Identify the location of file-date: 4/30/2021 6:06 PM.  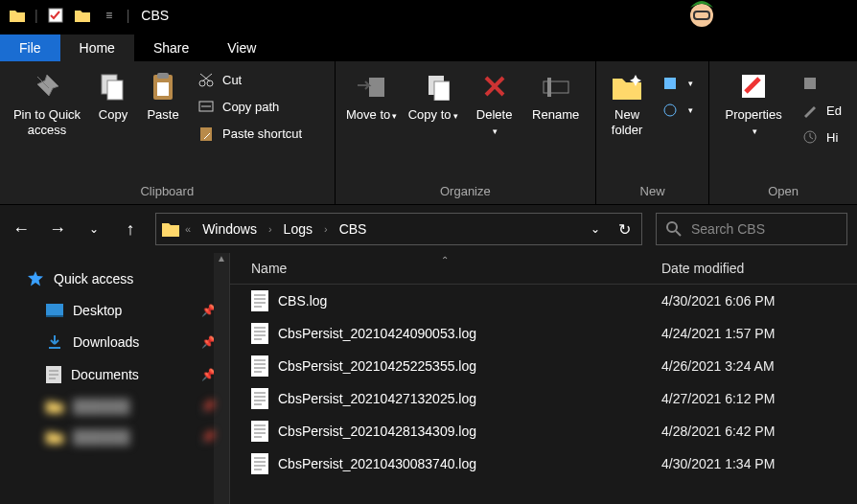
(713, 301).